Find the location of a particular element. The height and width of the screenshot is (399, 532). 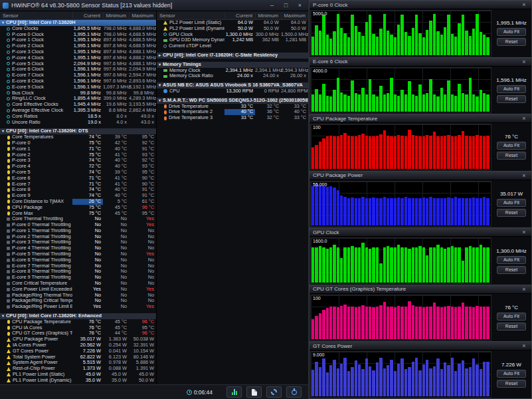

sensor-row: Core Ratios18.5 x8.0 x49.0 x is located at coordinates (78, 117).